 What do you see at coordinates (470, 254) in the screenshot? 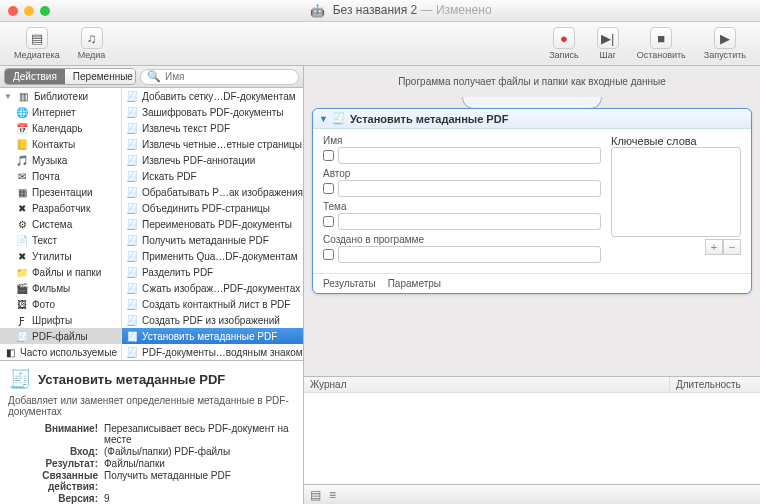
I see `creator-input` at bounding box center [470, 254].